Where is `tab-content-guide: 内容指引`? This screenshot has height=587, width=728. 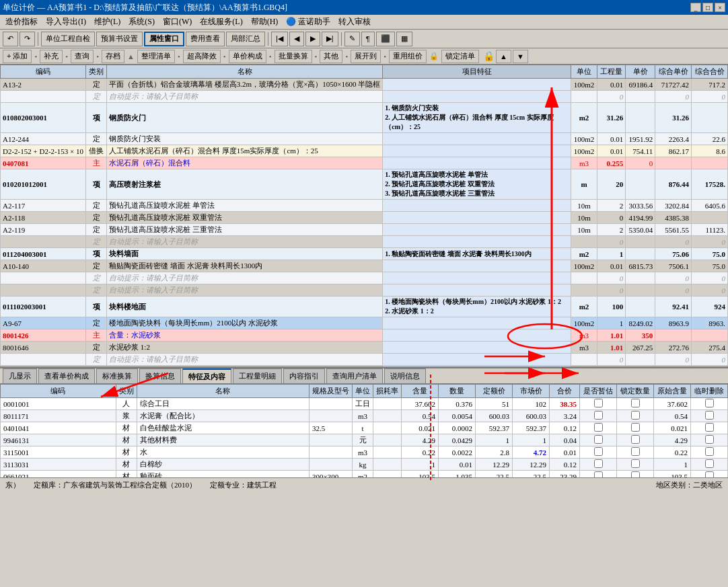
tab-content-guide: 内容指引 is located at coordinates (304, 376).